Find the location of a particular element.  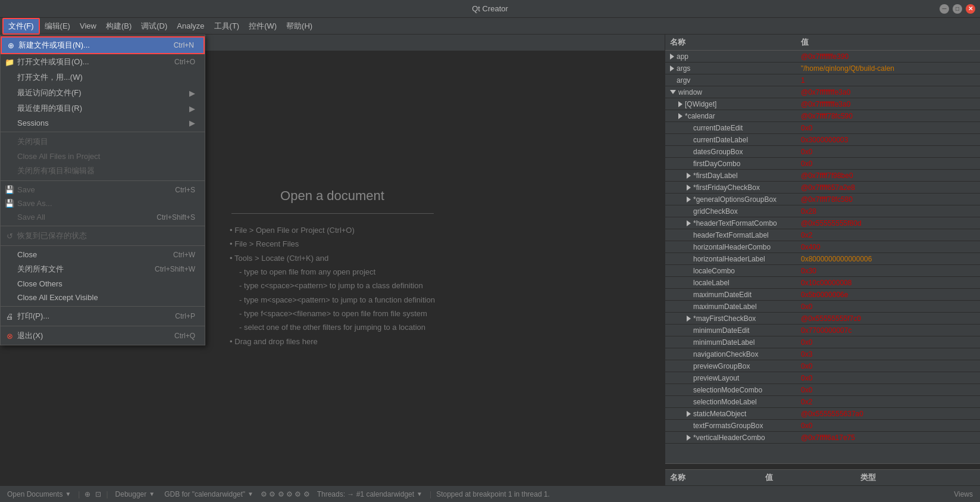

menu-control: 控件(W) is located at coordinates (263, 26).